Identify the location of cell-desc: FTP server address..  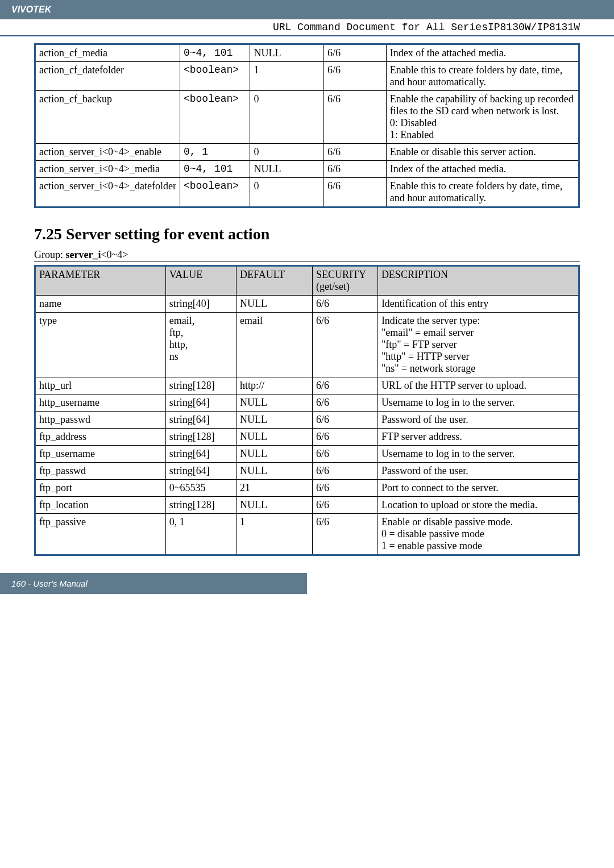
(478, 437).